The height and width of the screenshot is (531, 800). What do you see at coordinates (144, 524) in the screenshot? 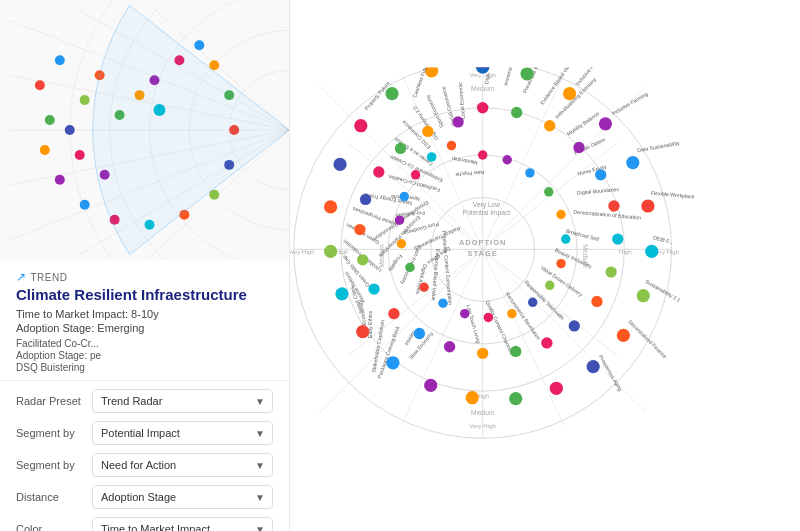
I see `color-row: Color Time to Market Impact ▼` at bounding box center [144, 524].